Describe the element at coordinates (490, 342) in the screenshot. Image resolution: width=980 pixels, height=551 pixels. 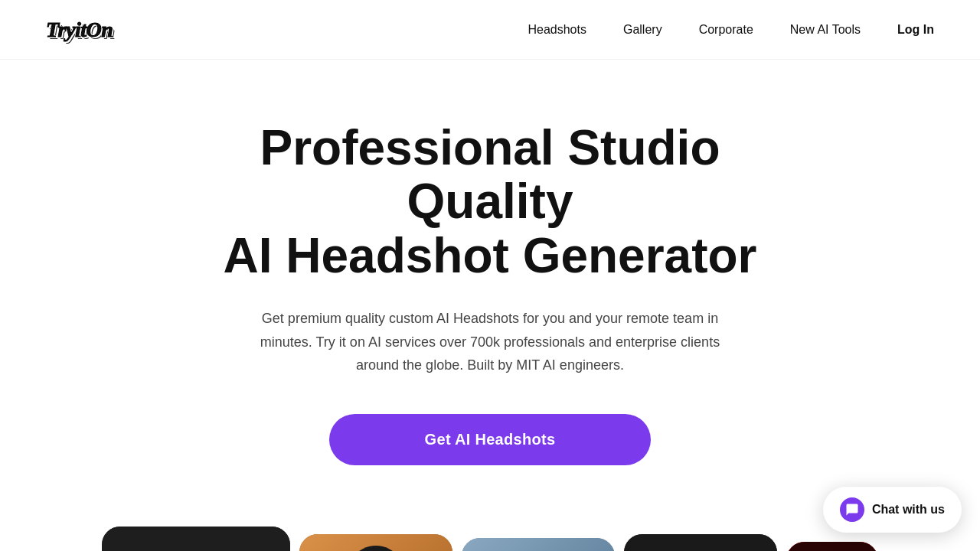
I see `hero-subtitle: Get premium quality custom AI Headshots …` at that location.